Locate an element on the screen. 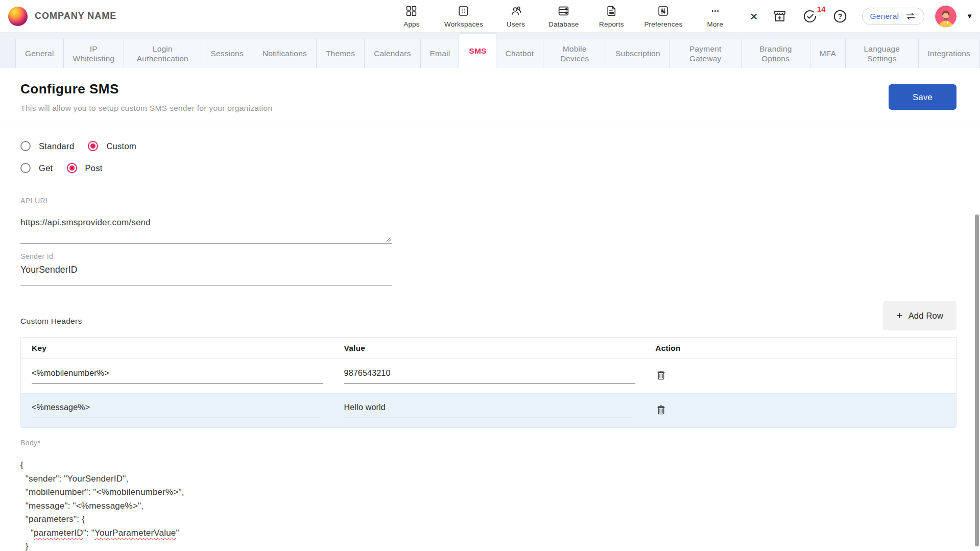 The height and width of the screenshot is (551, 980). tasks-check-icon: 14 is located at coordinates (810, 16).